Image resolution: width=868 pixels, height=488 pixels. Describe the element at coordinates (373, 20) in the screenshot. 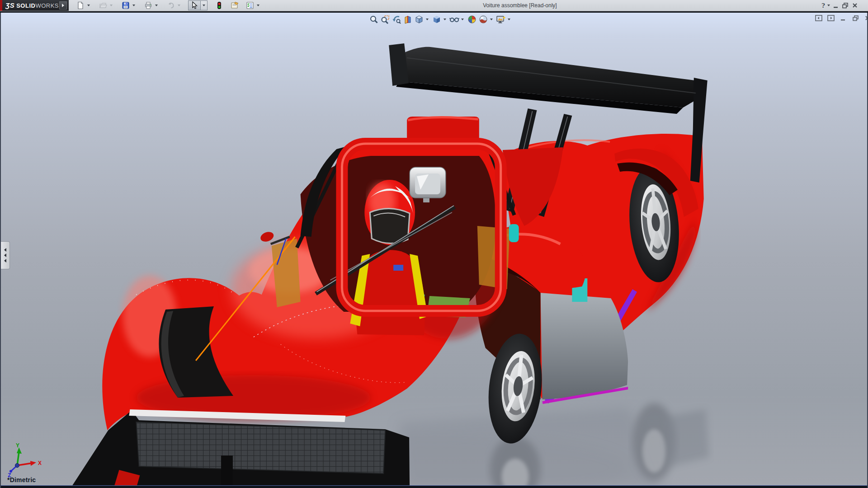

I see `zoom-to-fit-button` at that location.